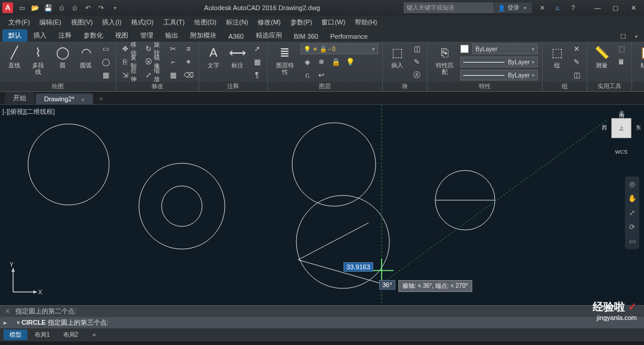 This screenshot has height=345, width=644. I want to click on trim-button: ✂, so click(173, 49).